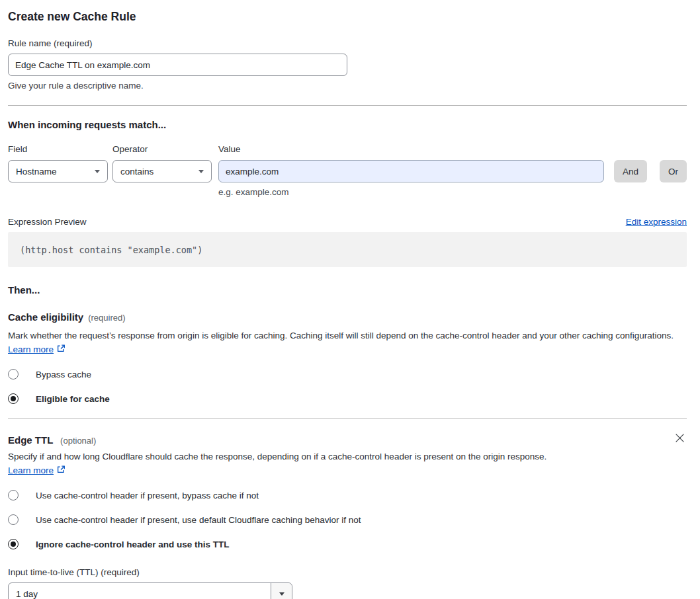 The image size is (700, 599). Describe the element at coordinates (347, 124) in the screenshot. I see `match-heading: When incoming requests match...` at that location.